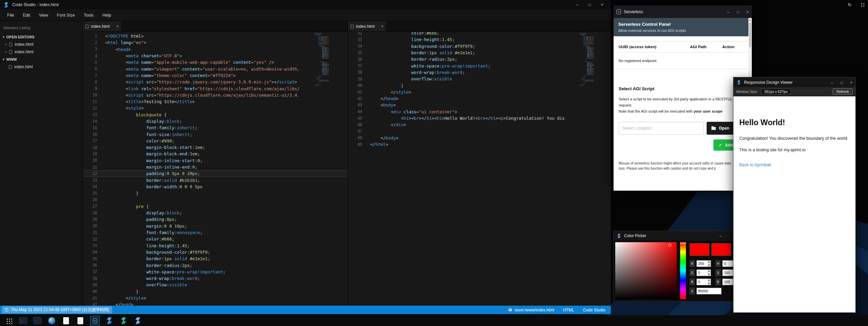 The image size is (868, 326). Describe the element at coordinates (215, 206) in the screenshot. I see `code-line: 27 pre {` at that location.